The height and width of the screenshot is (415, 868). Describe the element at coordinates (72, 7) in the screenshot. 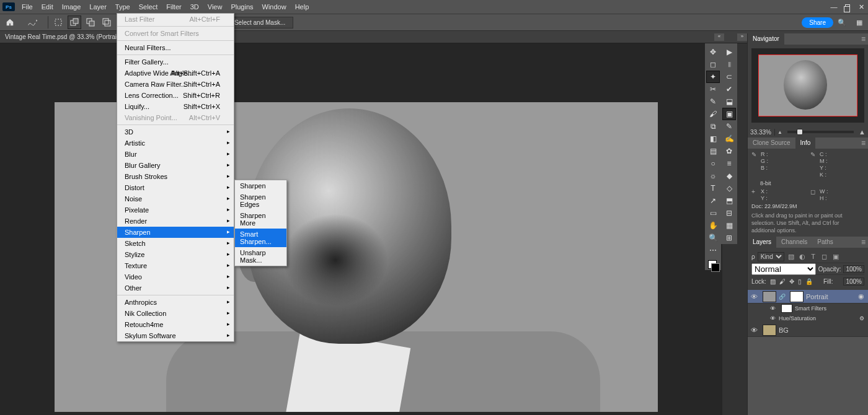

I see `menu-image: Image` at that location.